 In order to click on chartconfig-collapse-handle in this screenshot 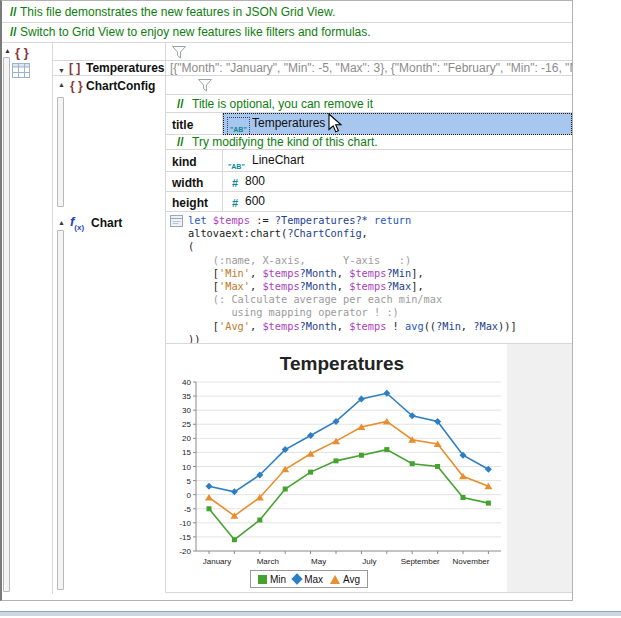, I will do `click(60, 152)`.